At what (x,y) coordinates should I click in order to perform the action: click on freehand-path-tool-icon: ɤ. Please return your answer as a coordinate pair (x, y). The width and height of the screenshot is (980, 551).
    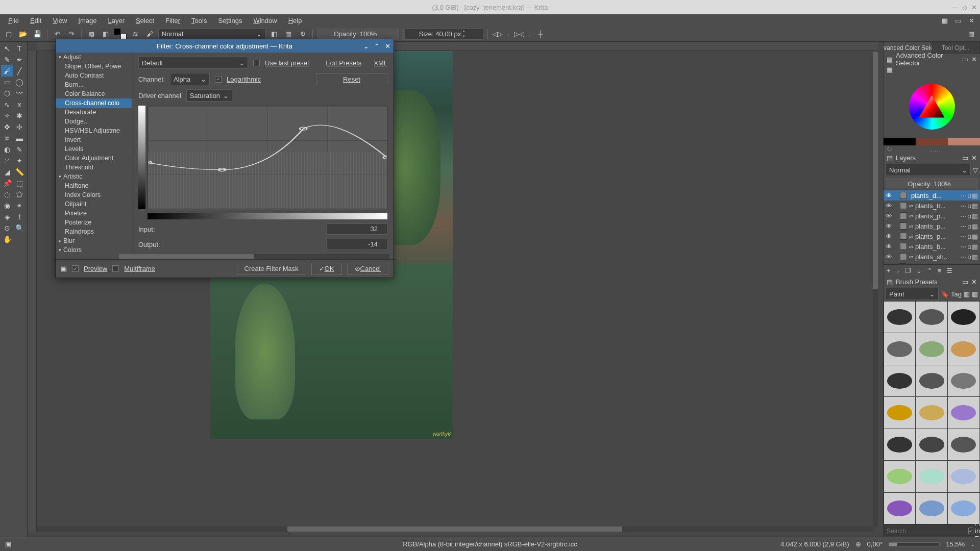
    Looking at the image, I should click on (19, 105).